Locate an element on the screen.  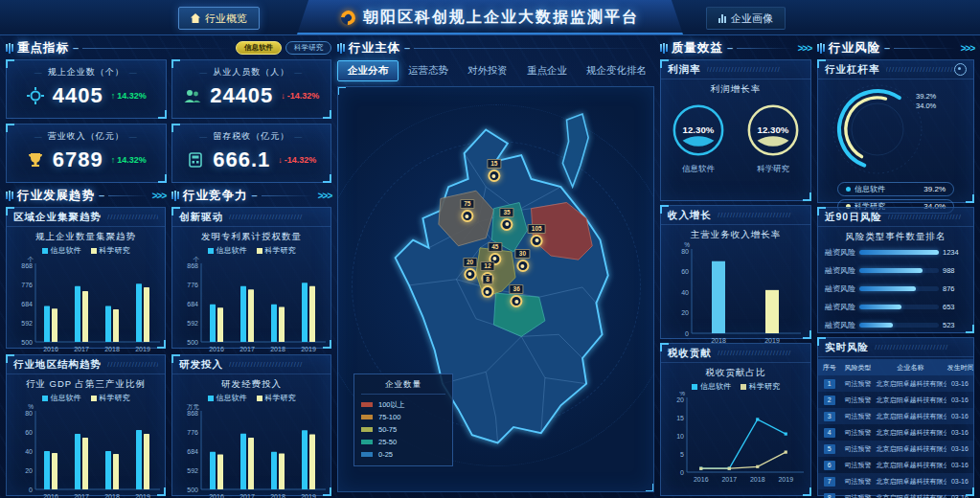
map-legend-item: 50-75 is located at coordinates (403, 429).